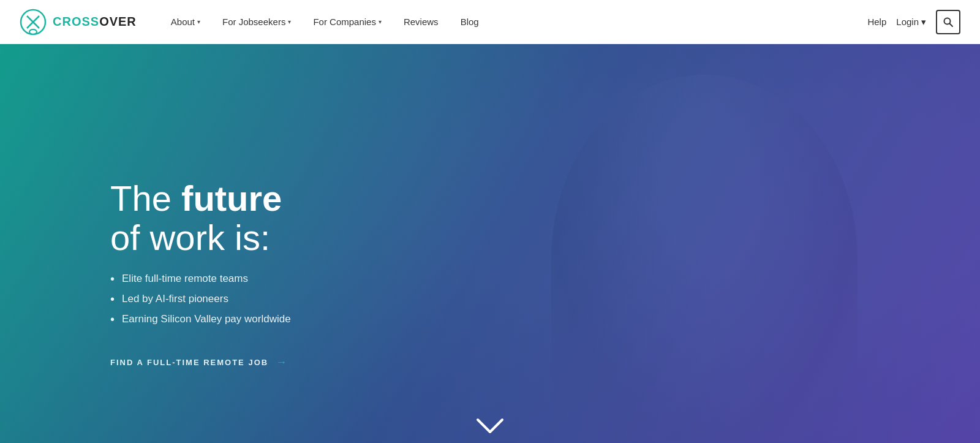 The image size is (980, 443). What do you see at coordinates (490, 425) in the screenshot?
I see `scroll-indicator` at bounding box center [490, 425].